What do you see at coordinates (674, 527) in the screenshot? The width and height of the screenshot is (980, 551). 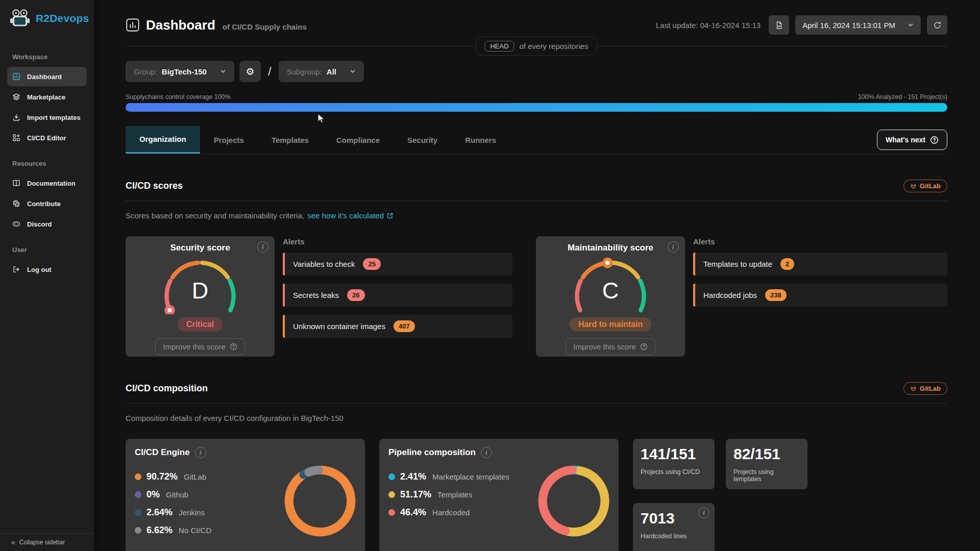 I see `stat-hardcoded-lines: i 7013 Hardcoded lines` at bounding box center [674, 527].